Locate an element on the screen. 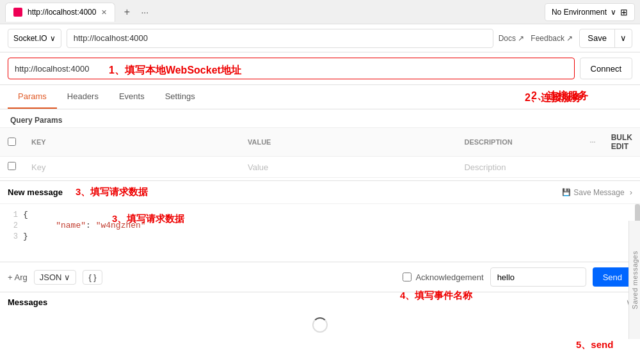  save-dropdown-arrow: ∨ is located at coordinates (623, 38).